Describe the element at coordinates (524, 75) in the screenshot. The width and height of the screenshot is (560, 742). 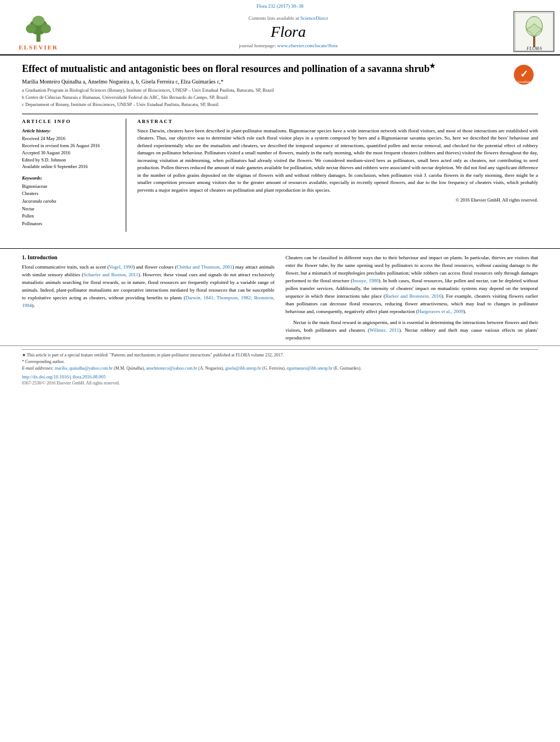
I see `crossmark-icon: ✓ CrossMark` at that location.